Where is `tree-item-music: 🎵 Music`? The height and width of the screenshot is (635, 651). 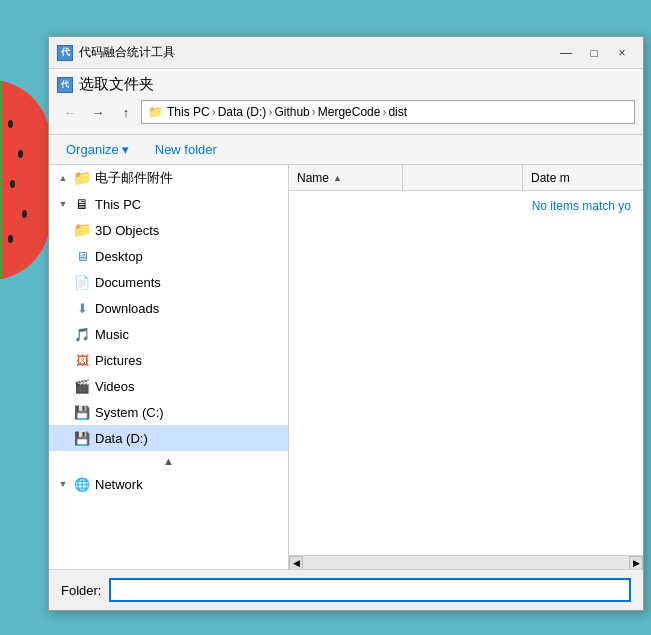 tree-item-music: 🎵 Music is located at coordinates (168, 334).